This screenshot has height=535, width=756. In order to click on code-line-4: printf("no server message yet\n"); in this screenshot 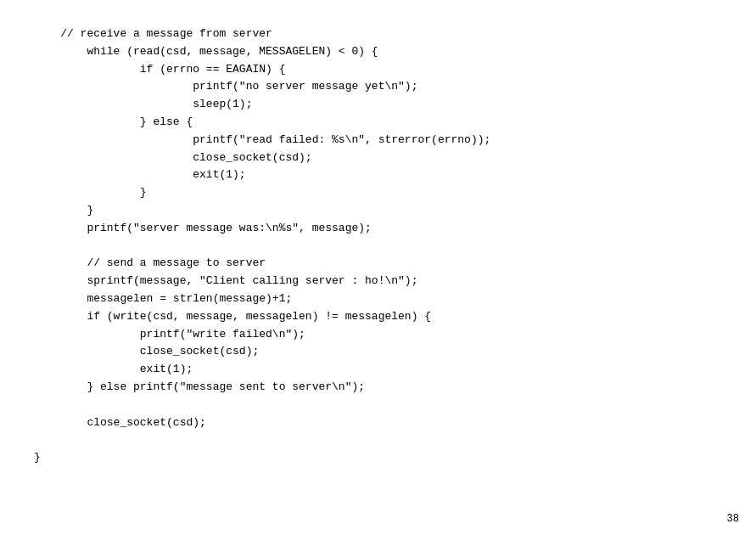, I will do `click(226, 87)`.